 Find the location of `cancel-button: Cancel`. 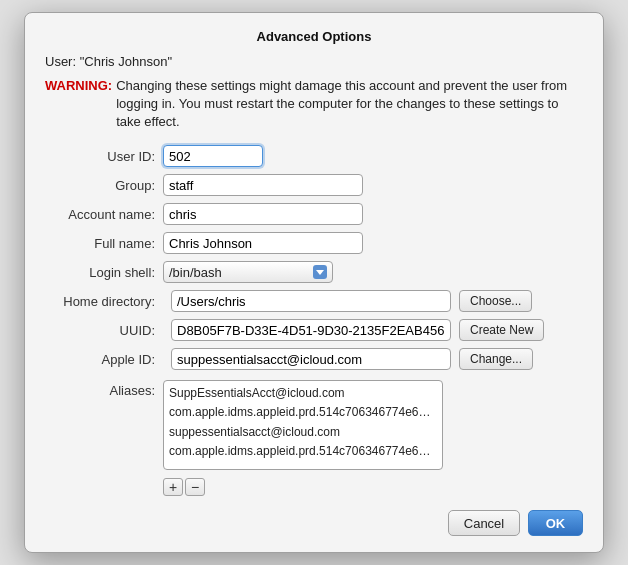

cancel-button: Cancel is located at coordinates (484, 523).